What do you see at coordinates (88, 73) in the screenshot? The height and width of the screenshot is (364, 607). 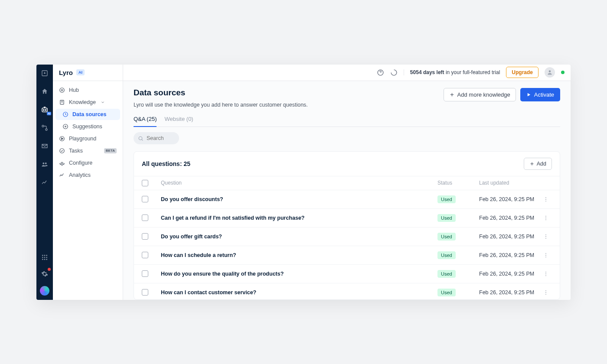 I see `brand-bar: Lyro AI` at bounding box center [88, 73].